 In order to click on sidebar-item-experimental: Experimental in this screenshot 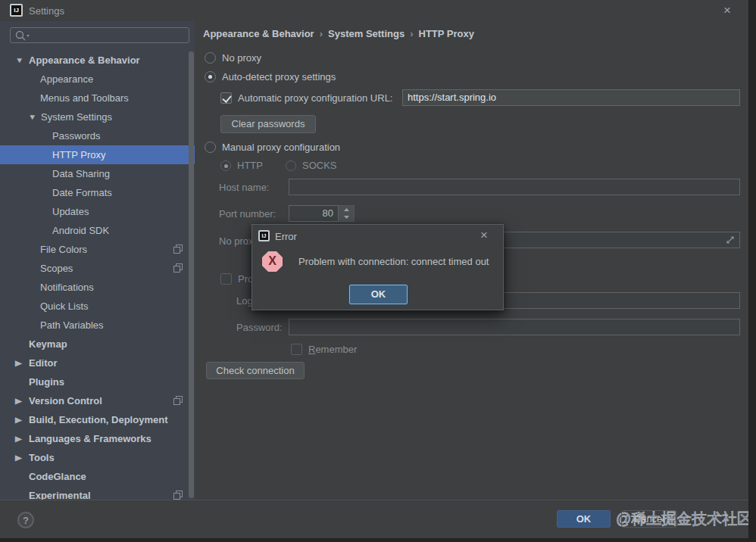, I will do `click(97, 494)`.